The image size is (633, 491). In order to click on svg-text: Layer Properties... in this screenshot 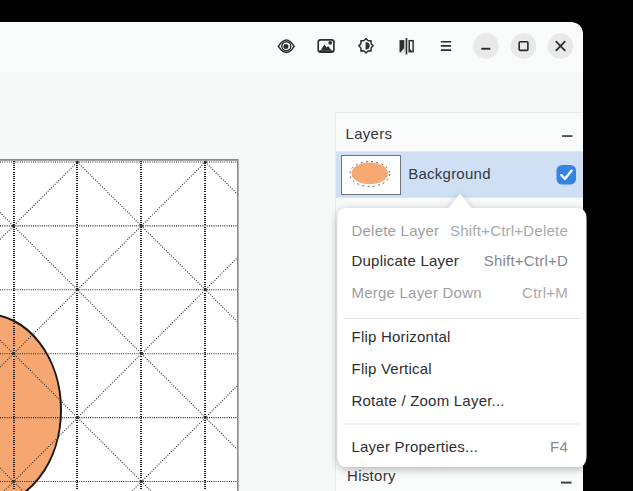, I will do `click(416, 446)`.